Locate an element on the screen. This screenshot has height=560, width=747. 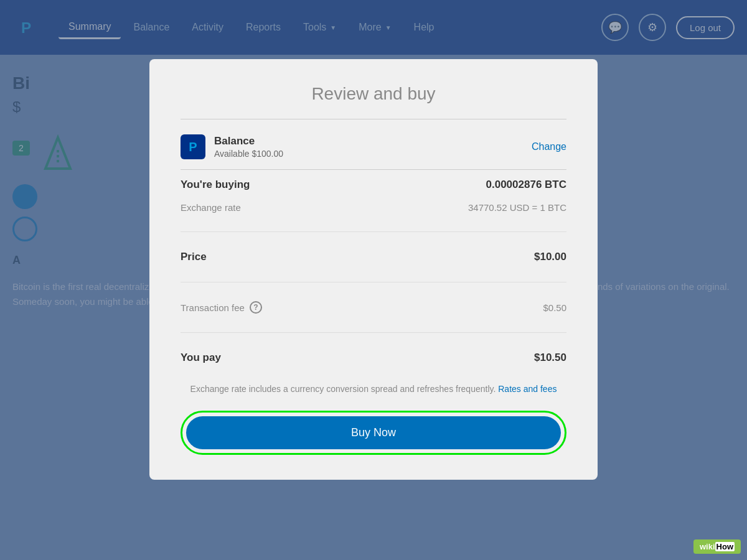
payment-method-row: P Balance Available $100.00 Change is located at coordinates (374, 152).